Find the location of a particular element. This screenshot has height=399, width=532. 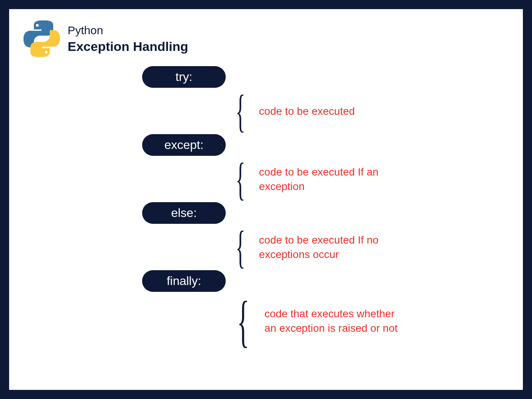

keyword-label: except: is located at coordinates (184, 145).